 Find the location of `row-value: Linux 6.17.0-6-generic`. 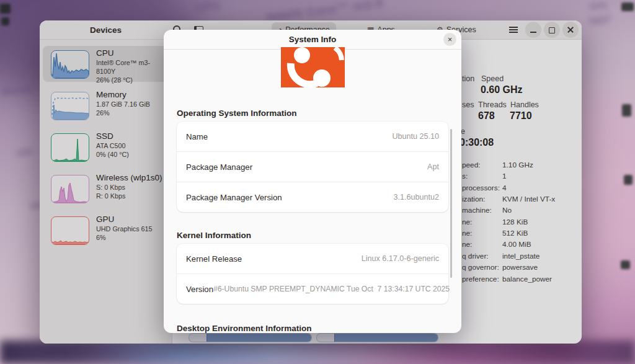

row-value: Linux 6.17.0-6-generic is located at coordinates (401, 259).